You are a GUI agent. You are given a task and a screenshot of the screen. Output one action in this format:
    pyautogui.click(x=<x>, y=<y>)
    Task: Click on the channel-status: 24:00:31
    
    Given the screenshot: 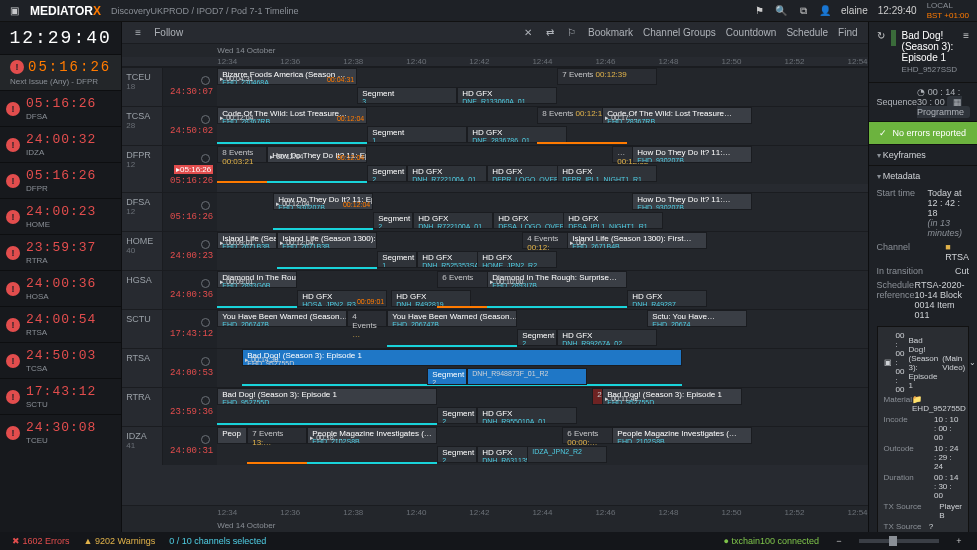 What is the action you would take?
    pyautogui.click(x=190, y=446)
    